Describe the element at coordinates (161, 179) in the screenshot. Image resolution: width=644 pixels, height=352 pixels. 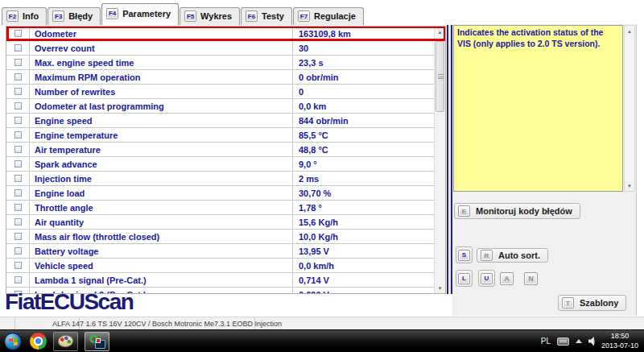
I see `parameter-name: Injection time` at that location.